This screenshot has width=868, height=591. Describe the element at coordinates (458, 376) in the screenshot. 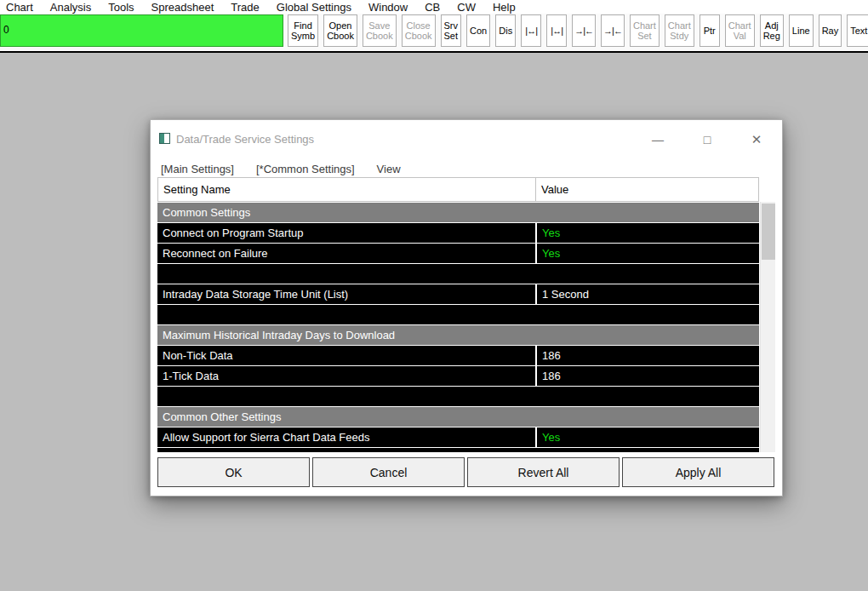

I see `table-row: 1-Tick Data 186` at that location.